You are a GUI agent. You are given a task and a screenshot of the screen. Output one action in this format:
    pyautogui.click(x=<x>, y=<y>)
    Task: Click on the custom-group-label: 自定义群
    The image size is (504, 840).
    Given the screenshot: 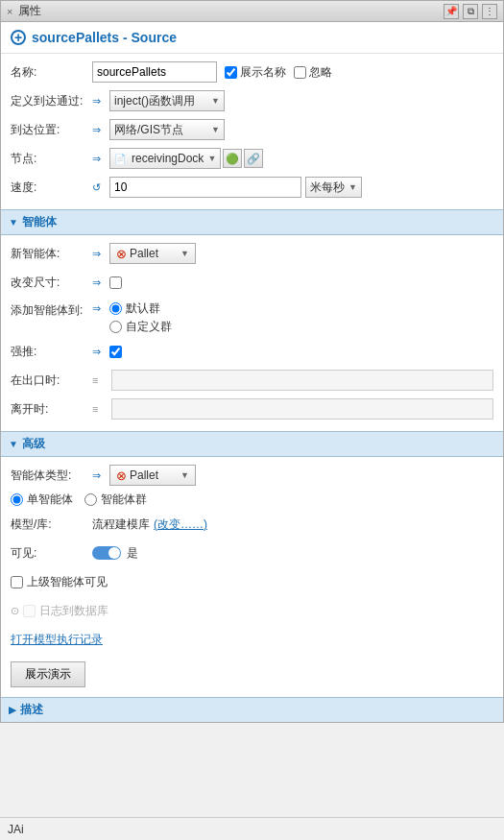 What is the action you would take?
    pyautogui.click(x=140, y=326)
    